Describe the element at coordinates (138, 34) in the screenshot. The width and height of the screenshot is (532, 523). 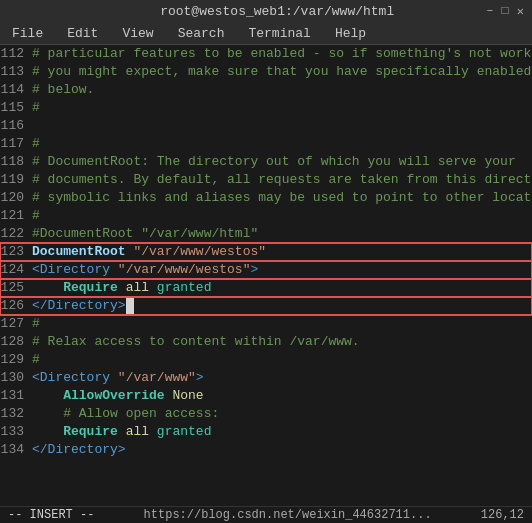
I see `menu-view: View` at that location.